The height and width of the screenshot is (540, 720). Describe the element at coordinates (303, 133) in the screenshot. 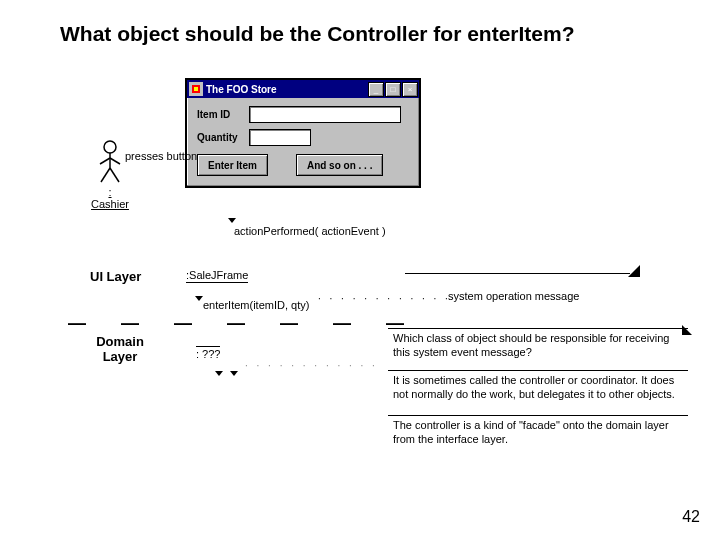

I see `app-window: The FOO Store _ □ × Item ID Quantity Ent…` at that location.